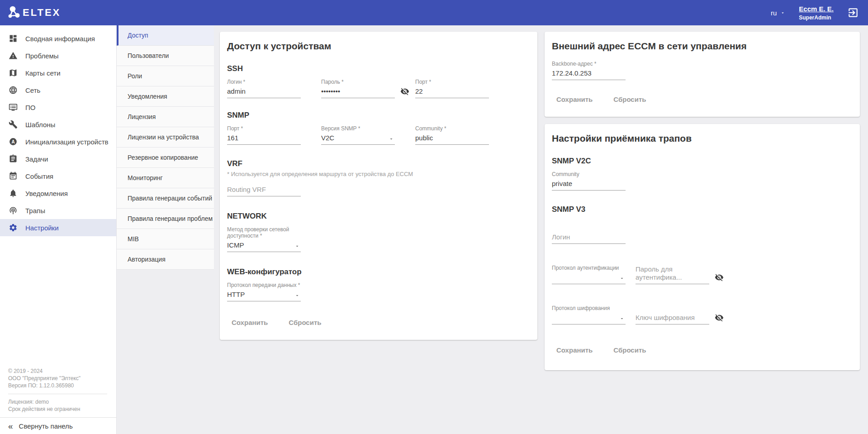 The height and width of the screenshot is (434, 868). Describe the element at coordinates (58, 73) in the screenshot. I see `sidebar-item-3: Карты сети` at that location.